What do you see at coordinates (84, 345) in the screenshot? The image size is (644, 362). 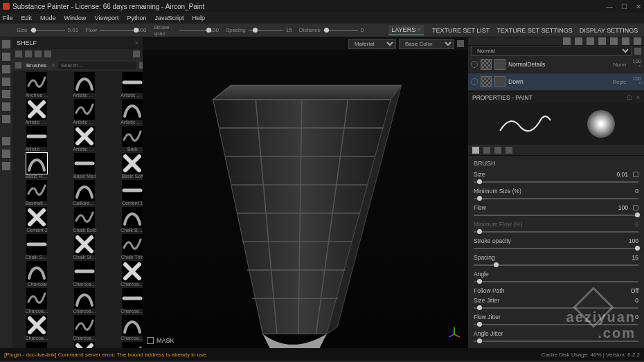 I see `brush-item: Concrete Li...` at bounding box center [84, 345].